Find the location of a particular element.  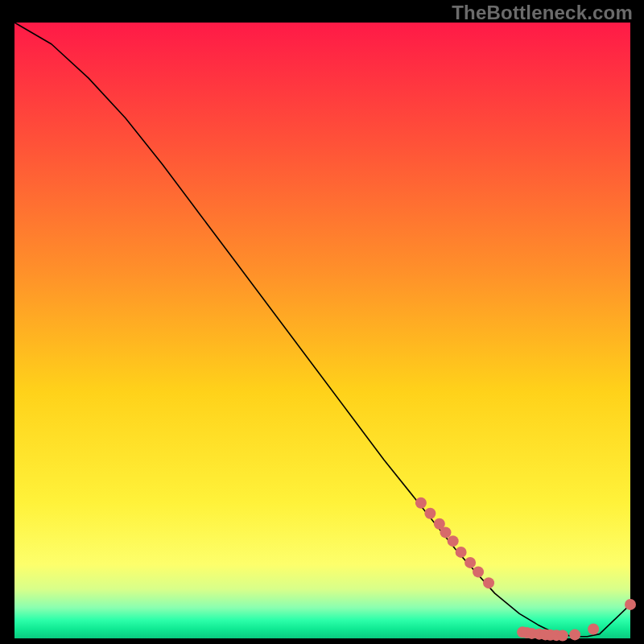

watermark-text: TheBottleneck.com is located at coordinates (543, 13).